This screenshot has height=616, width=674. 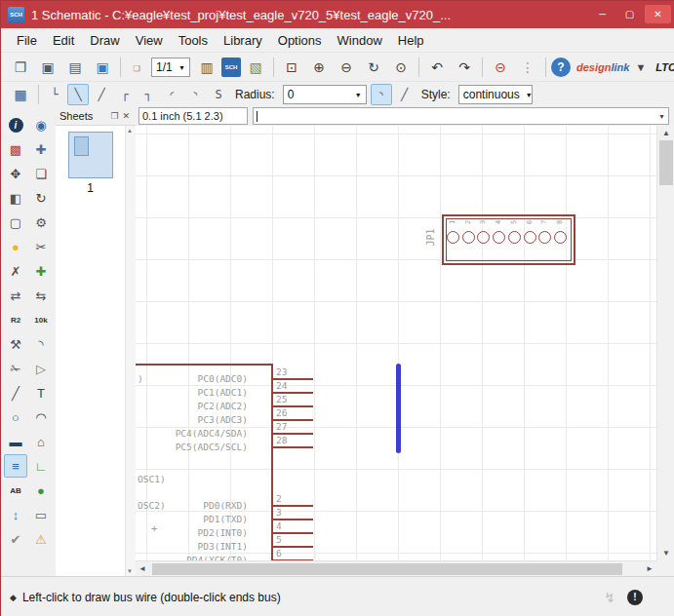 I want to click on miter-straight-button: ╱, so click(x=405, y=95).